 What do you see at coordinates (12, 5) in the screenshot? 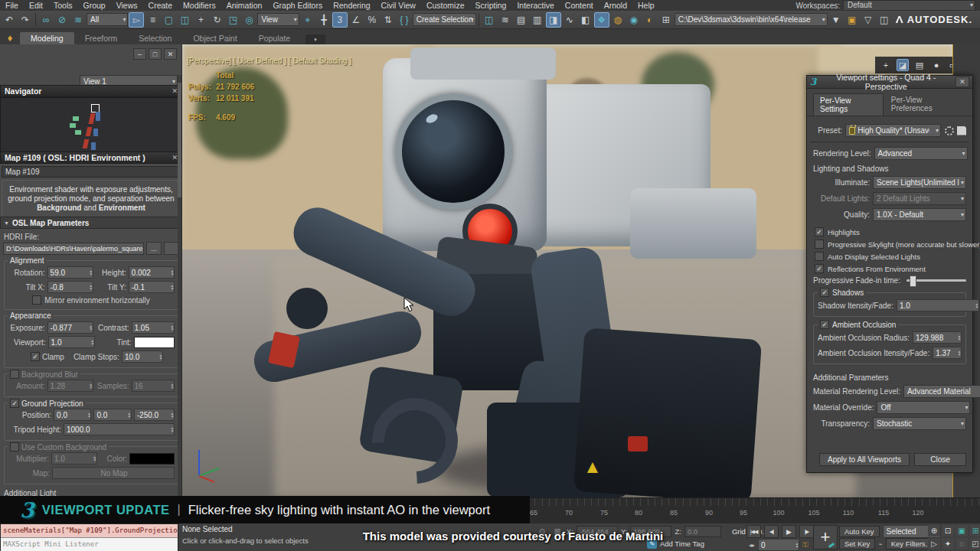
I see `menu-file: File` at bounding box center [12, 5].